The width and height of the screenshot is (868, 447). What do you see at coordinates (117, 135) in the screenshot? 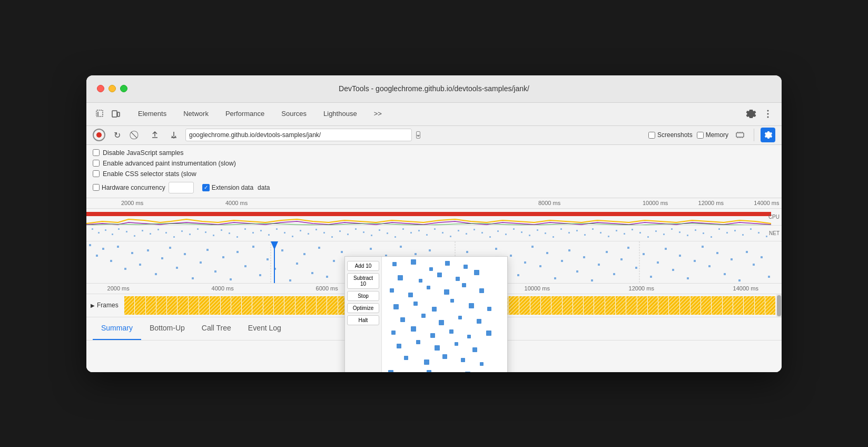
I see `refresh-icon: ↻` at bounding box center [117, 135].